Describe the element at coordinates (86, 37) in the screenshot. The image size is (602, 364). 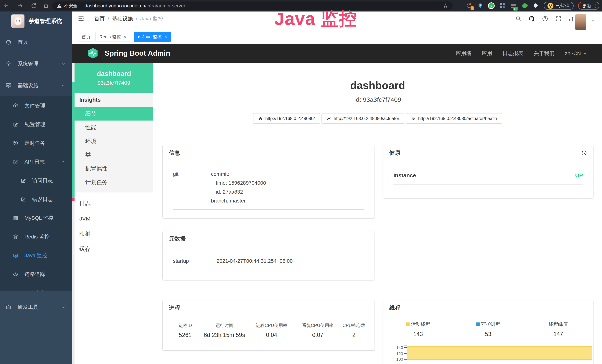
I see `tab-home: 首页` at that location.